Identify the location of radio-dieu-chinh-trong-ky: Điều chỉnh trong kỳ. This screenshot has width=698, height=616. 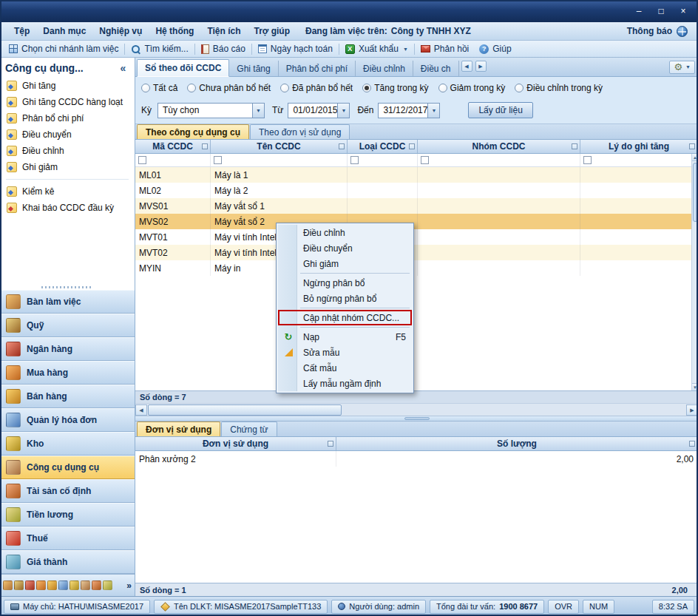
(559, 88).